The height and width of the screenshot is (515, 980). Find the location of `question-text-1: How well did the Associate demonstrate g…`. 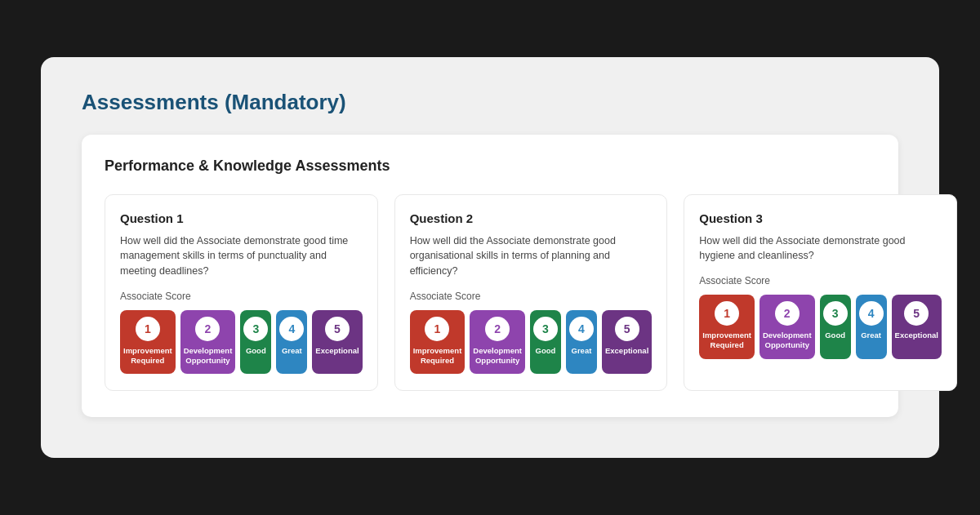

question-text-1: How well did the Associate demonstrate g… is located at coordinates (242, 256).